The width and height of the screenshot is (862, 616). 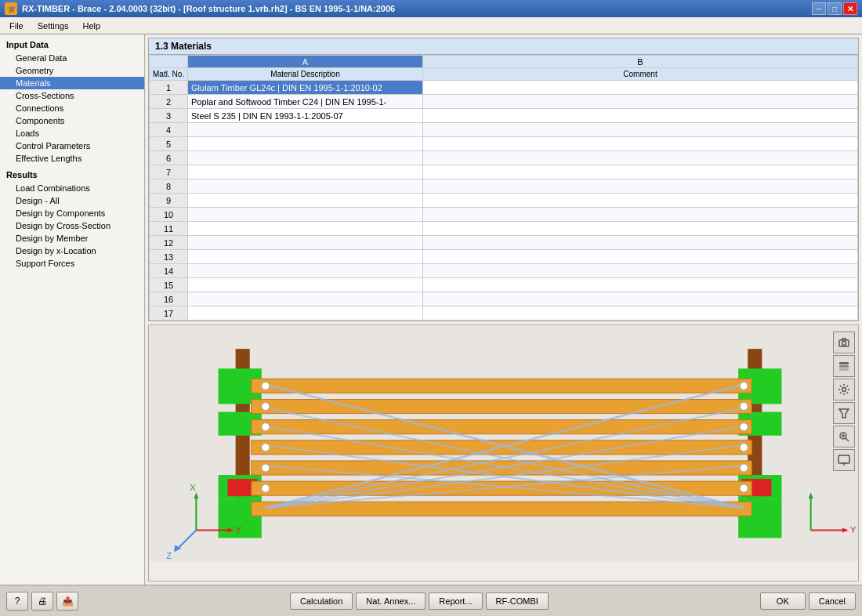 What do you see at coordinates (844, 342) in the screenshot?
I see `vp-btn-camera` at bounding box center [844, 342].